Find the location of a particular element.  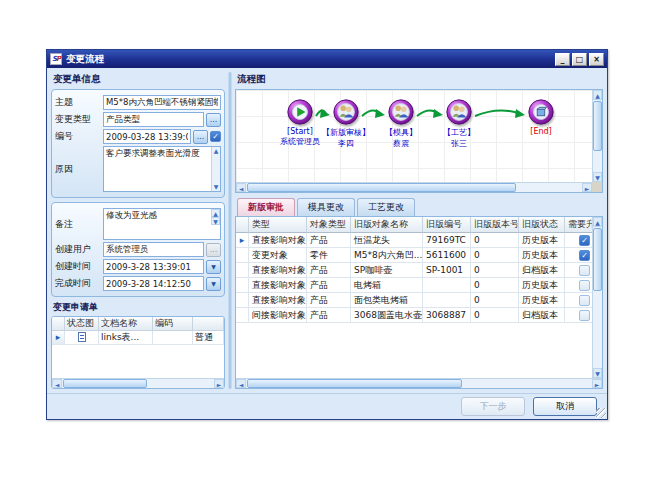

number-browse-button: ... is located at coordinates (200, 137).